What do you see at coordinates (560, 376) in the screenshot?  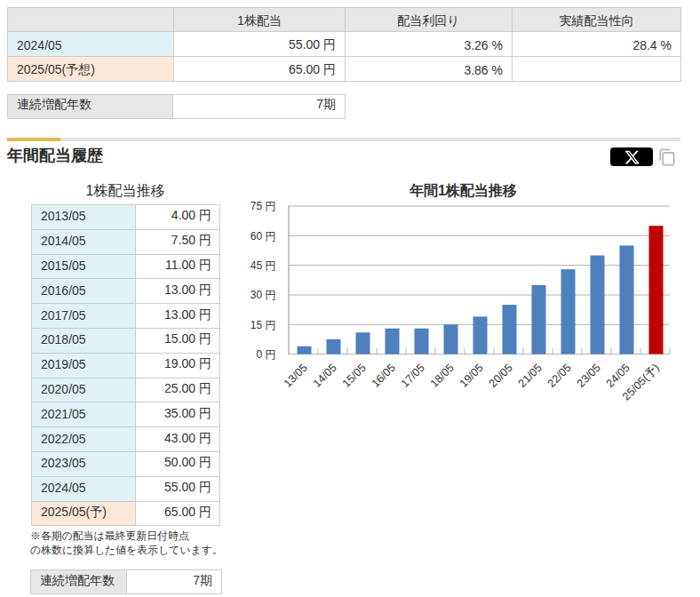 I see `svg-text: 22/05` at bounding box center [560, 376].